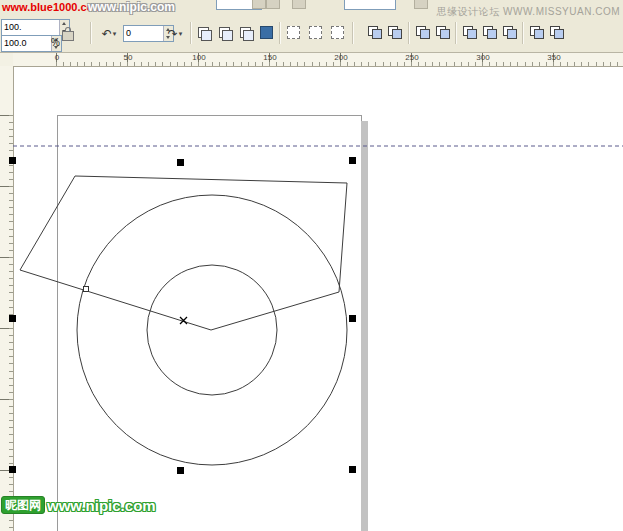 Image resolution: width=623 pixels, height=531 pixels. I want to click on shaping-weld-icon, so click(375, 32).